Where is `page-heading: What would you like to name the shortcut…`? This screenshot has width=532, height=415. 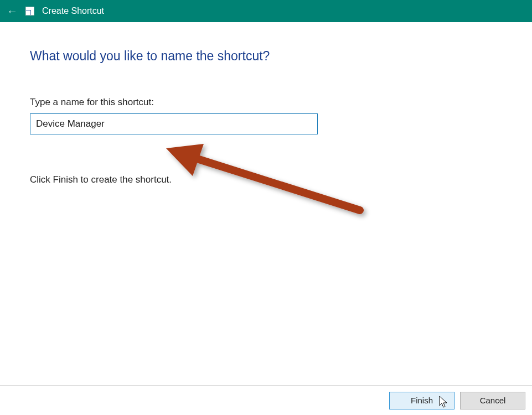
page-heading: What would you like to name the shortcut… is located at coordinates (266, 56).